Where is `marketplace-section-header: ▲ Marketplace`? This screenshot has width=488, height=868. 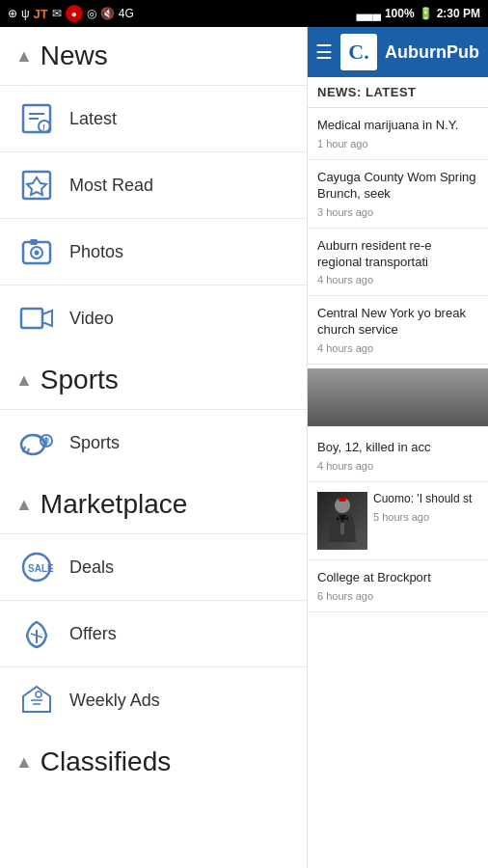
marketplace-section-header: ▲ Marketplace is located at coordinates (153, 504).